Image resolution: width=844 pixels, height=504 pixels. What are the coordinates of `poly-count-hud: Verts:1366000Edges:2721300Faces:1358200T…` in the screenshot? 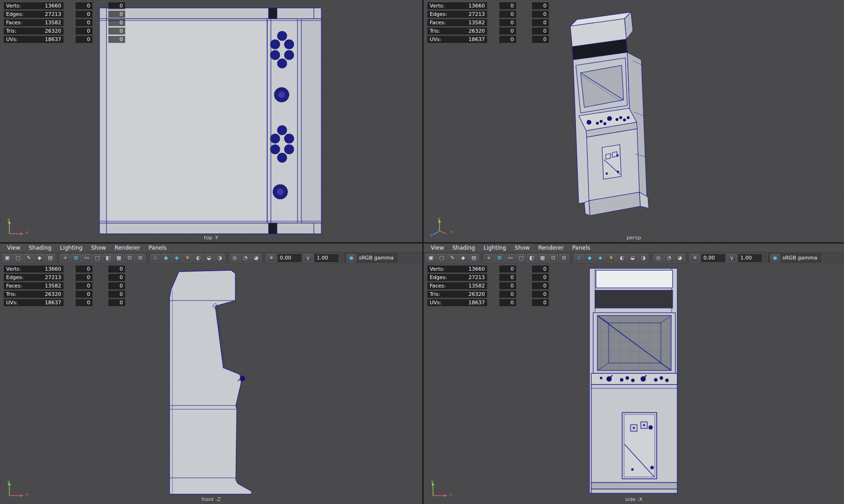 It's located at (64, 22).